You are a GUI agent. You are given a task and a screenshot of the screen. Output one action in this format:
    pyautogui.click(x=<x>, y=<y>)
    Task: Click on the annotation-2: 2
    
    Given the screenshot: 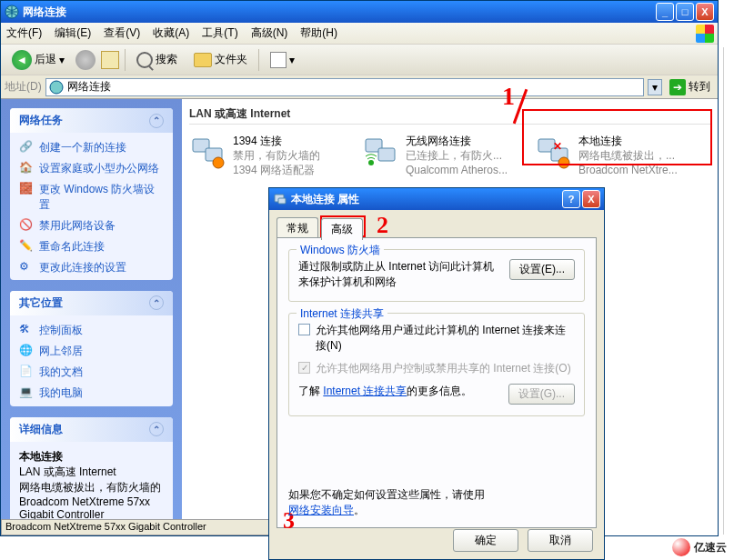 What is the action you would take?
    pyautogui.click(x=382, y=225)
    